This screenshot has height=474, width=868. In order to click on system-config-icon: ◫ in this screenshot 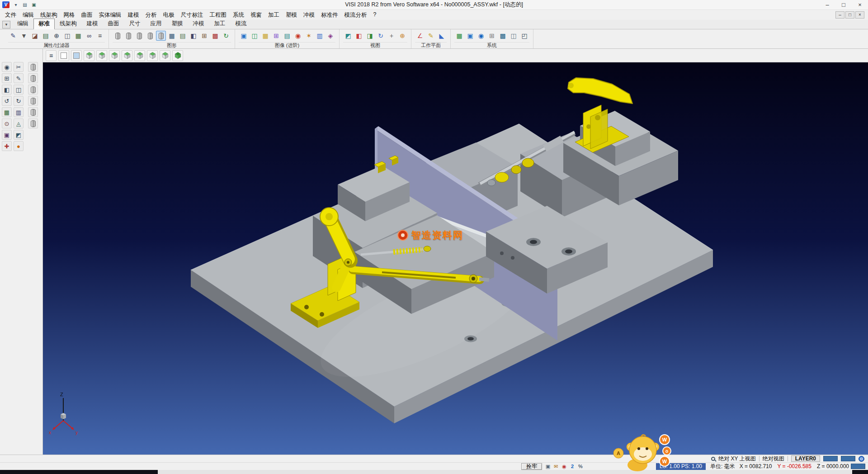, I will do `click(514, 36)`.